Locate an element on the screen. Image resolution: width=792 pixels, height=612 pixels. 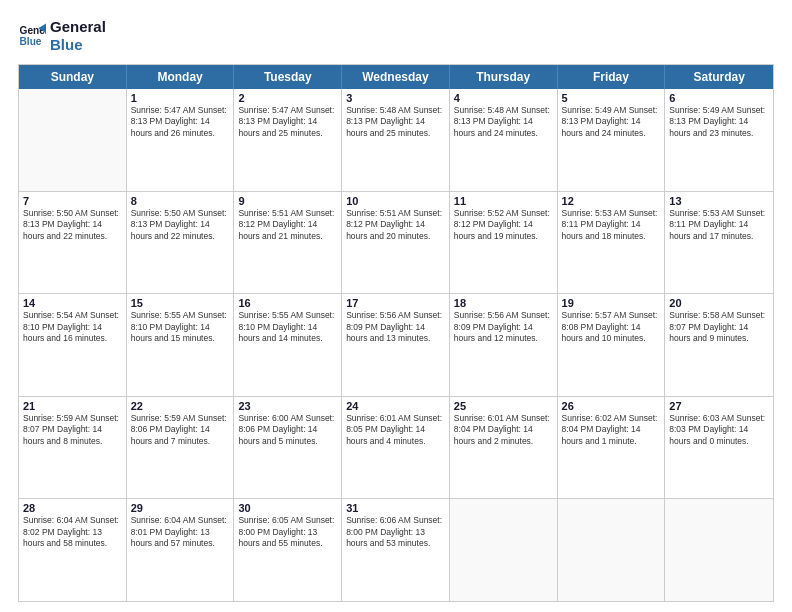
day-cell-23: 23Sunrise: 6:00 AM Sunset: 8:06 PM Dayli… is located at coordinates (288, 448).